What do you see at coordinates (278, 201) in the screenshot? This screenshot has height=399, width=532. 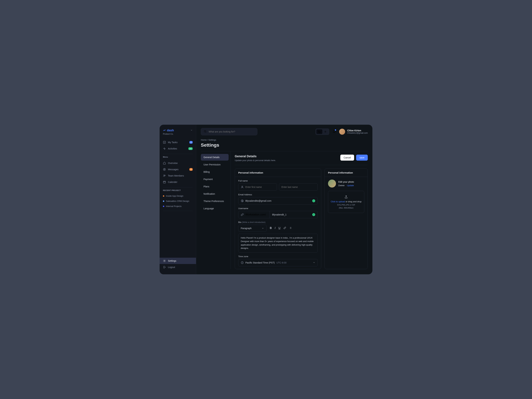 I see `email-field` at bounding box center [278, 201].